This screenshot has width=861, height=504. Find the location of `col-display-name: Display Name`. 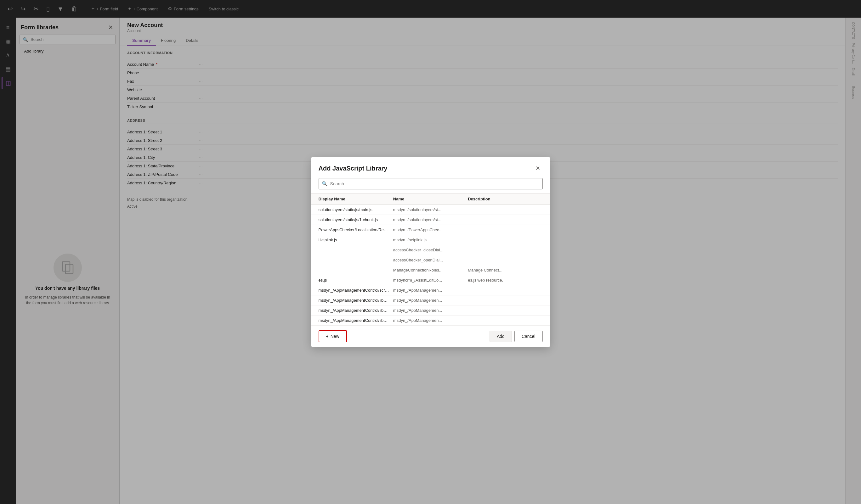

col-display-name: Display Name is located at coordinates (356, 199).